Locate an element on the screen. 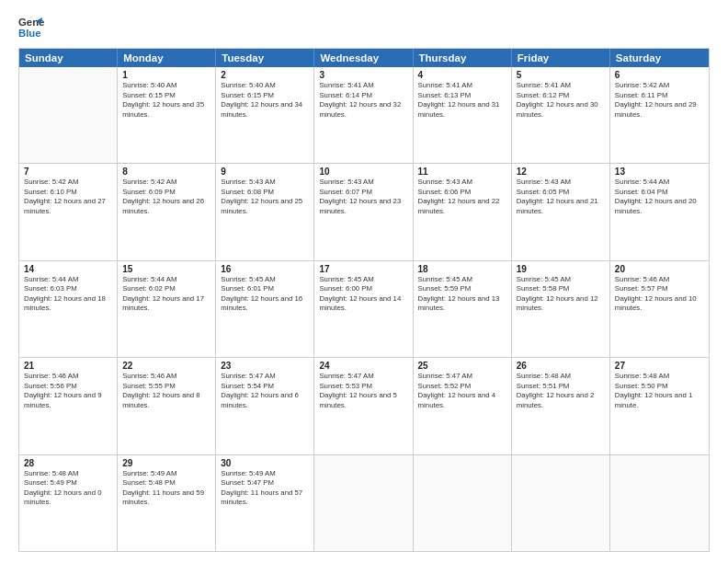 This screenshot has width=728, height=563. day-cell-17: 17Sunrise: 5:45 AM Sunset: 6:00 PM Dayli… is located at coordinates (364, 309).